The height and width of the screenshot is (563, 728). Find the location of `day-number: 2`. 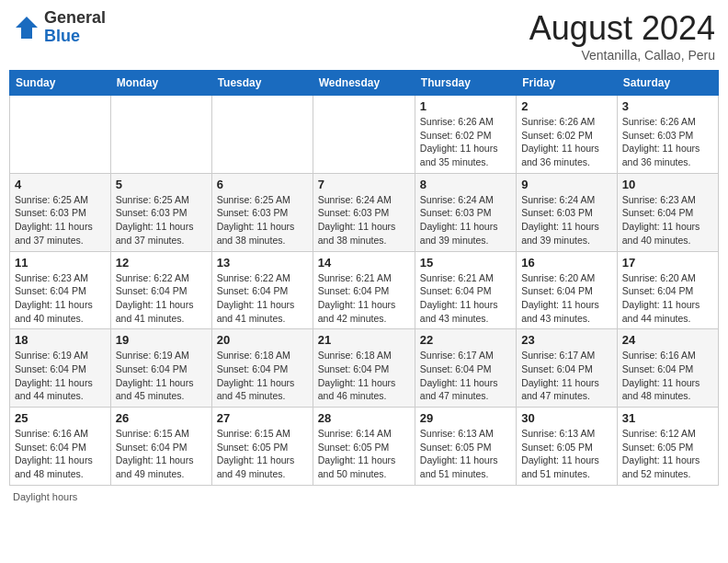

day-number: 2 is located at coordinates (566, 107).